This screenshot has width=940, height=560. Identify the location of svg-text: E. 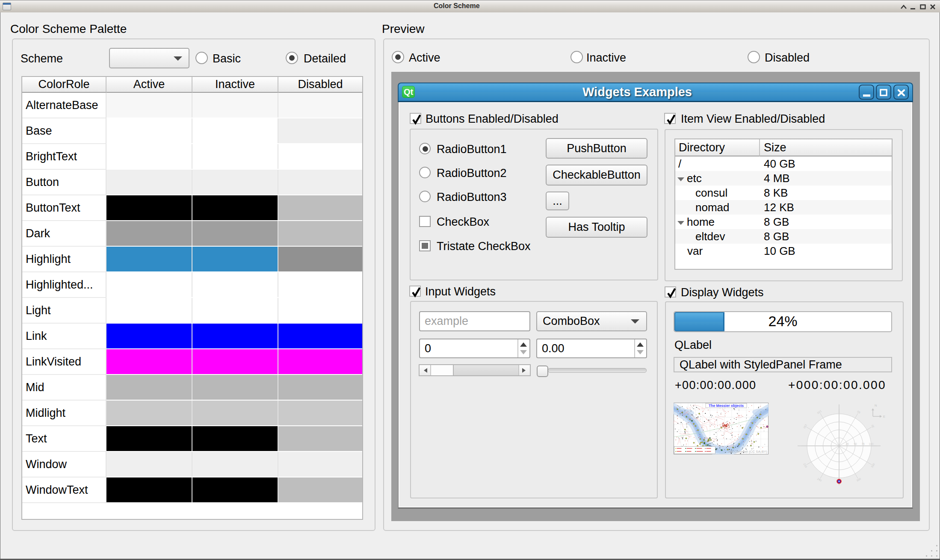
(884, 416).